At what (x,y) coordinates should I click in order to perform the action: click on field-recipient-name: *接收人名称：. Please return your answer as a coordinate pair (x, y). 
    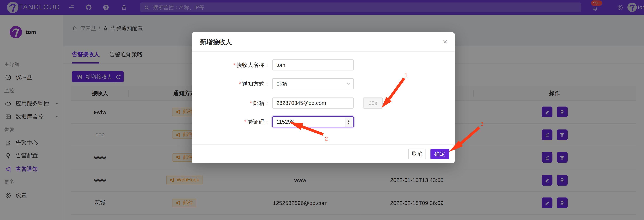
    Looking at the image, I should click on (323, 65).